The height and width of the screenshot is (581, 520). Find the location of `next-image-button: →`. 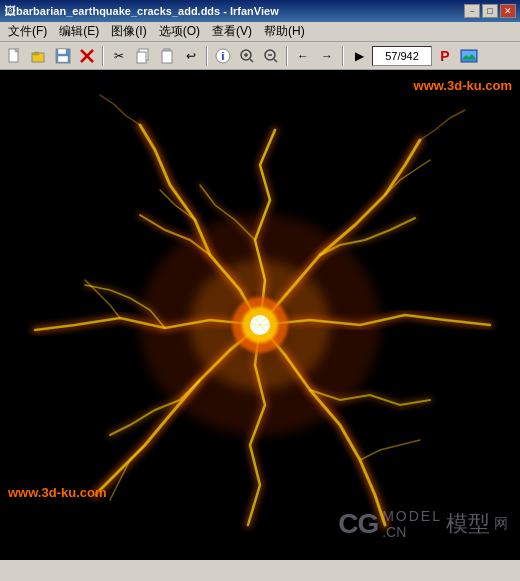

next-image-button: → is located at coordinates (327, 56).